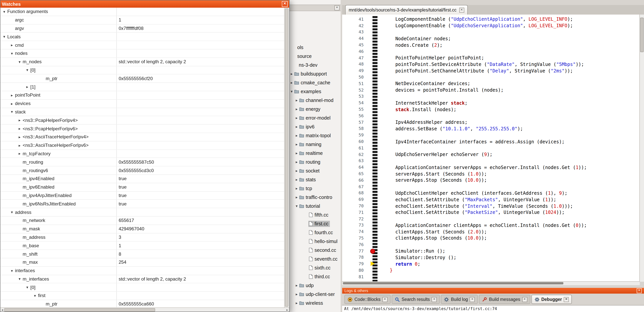  I want to click on watch-row: m_routing0x555555587c50, so click(143, 162).